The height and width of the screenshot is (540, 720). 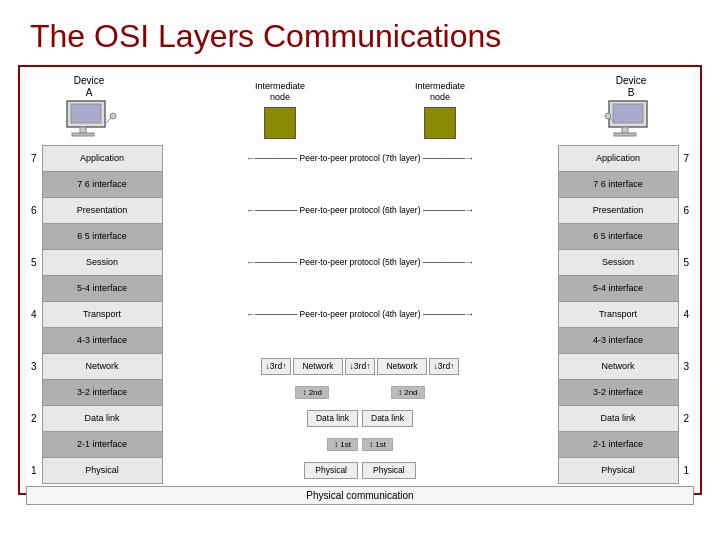 What do you see at coordinates (360, 289) in the screenshot?
I see `interface-54-row: 5-4 interface 5-4 interface` at bounding box center [360, 289].